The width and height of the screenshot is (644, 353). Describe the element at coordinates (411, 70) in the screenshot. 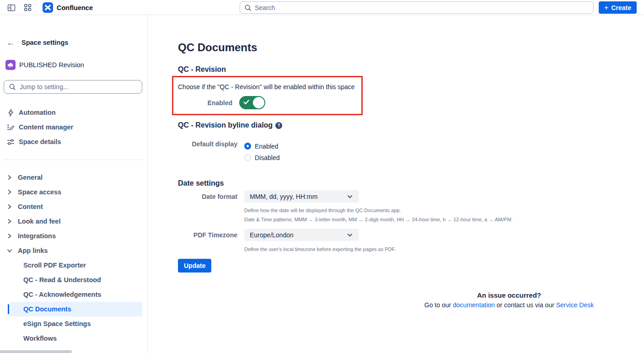

I see `qc-revision-heading: QC - Revision` at that location.